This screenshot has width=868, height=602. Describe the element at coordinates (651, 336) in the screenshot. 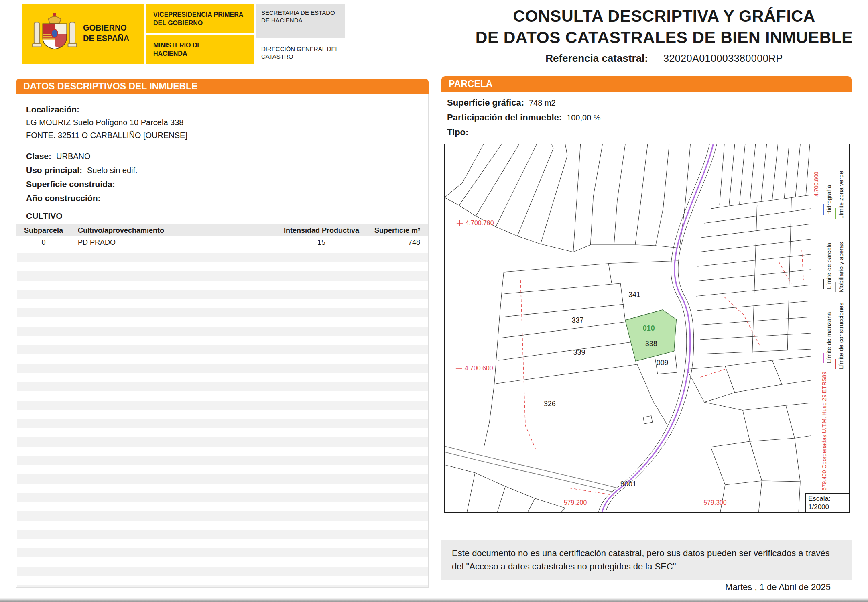

I see `highlighted-parcel` at that location.